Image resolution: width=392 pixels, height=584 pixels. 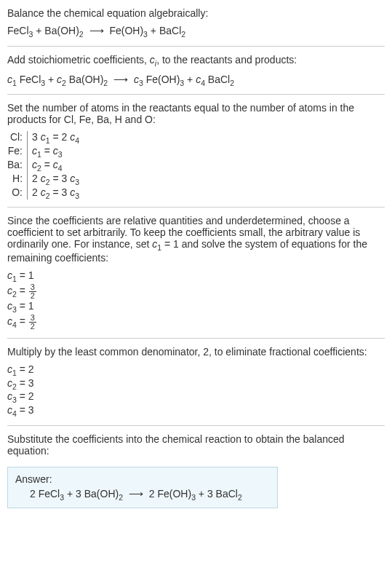 What do you see at coordinates (196, 384) in the screenshot?
I see `mcoef-line-2: c2 = 3` at bounding box center [196, 384].